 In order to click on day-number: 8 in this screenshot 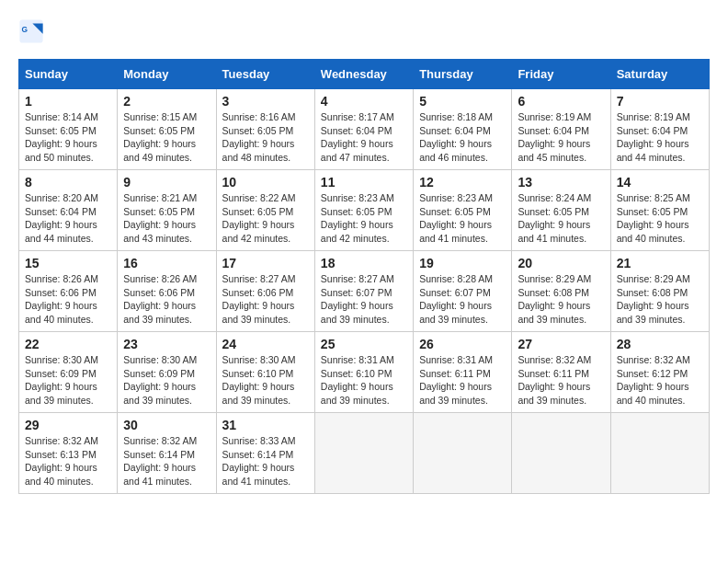, I will do `click(68, 182)`.